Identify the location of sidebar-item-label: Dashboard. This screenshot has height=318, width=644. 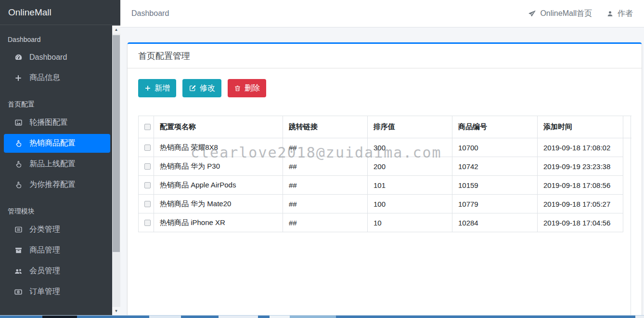
(48, 57).